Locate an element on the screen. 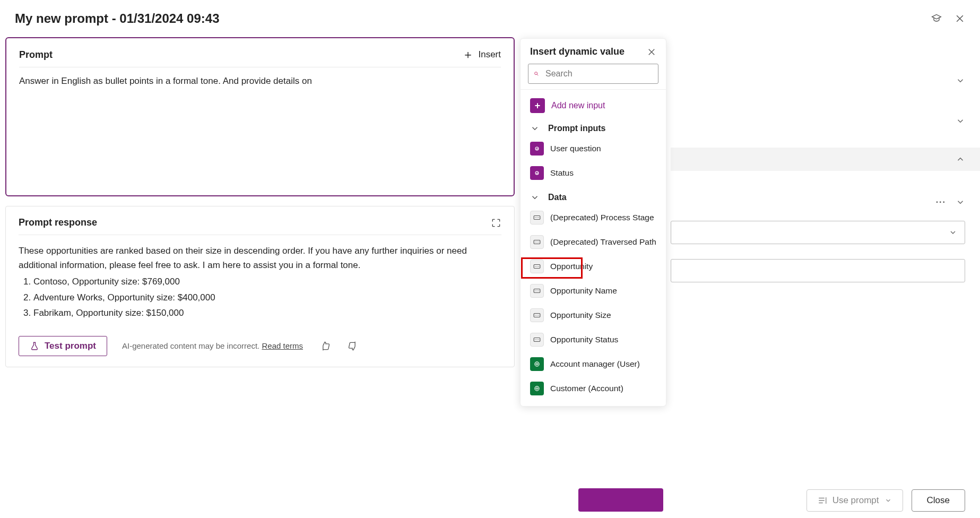 Image resolution: width=980 pixels, height=518 pixels. insert-button: ＋ Insert is located at coordinates (482, 55).